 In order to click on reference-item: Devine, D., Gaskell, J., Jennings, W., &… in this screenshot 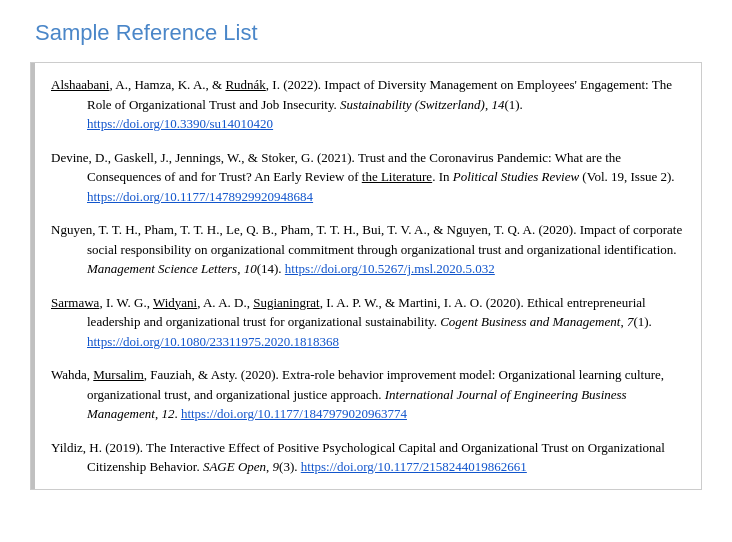, I will do `click(368, 178)`.